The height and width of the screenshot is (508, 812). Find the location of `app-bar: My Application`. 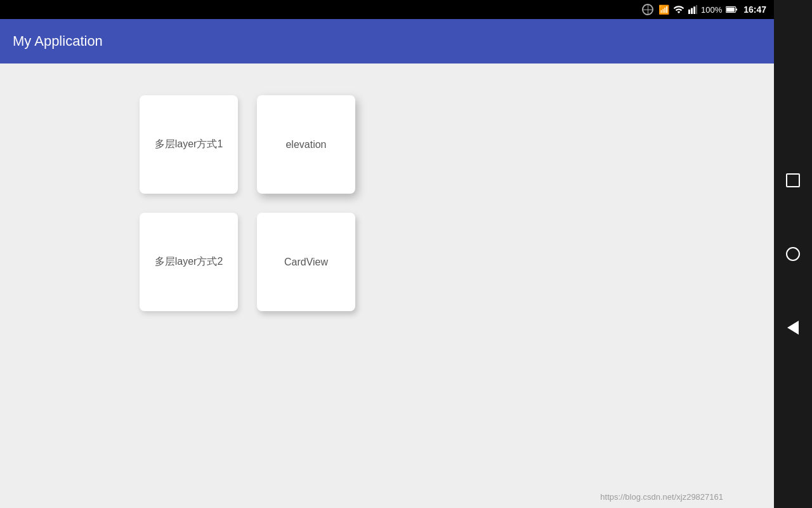

app-bar: My Application is located at coordinates (387, 41).